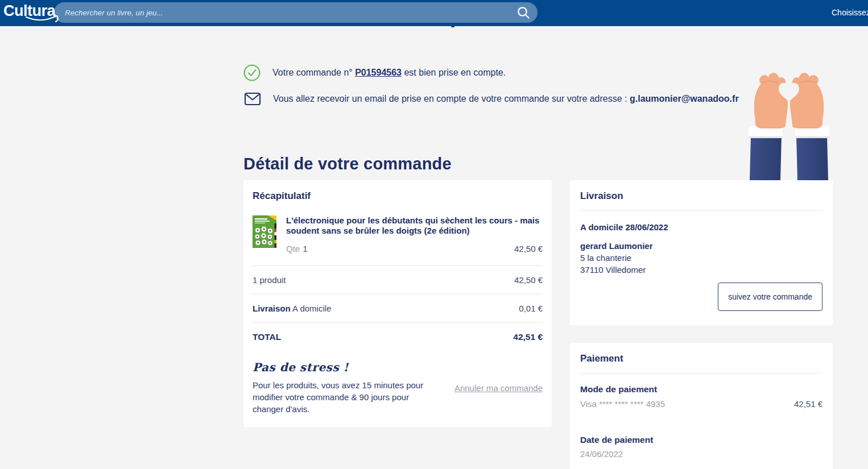  I want to click on delivery-method: A domicile 28/06/2022, so click(701, 227).